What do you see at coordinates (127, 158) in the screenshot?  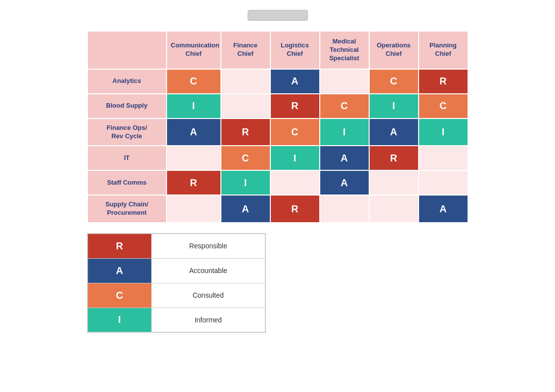 I see `task-label: IT` at bounding box center [127, 158].